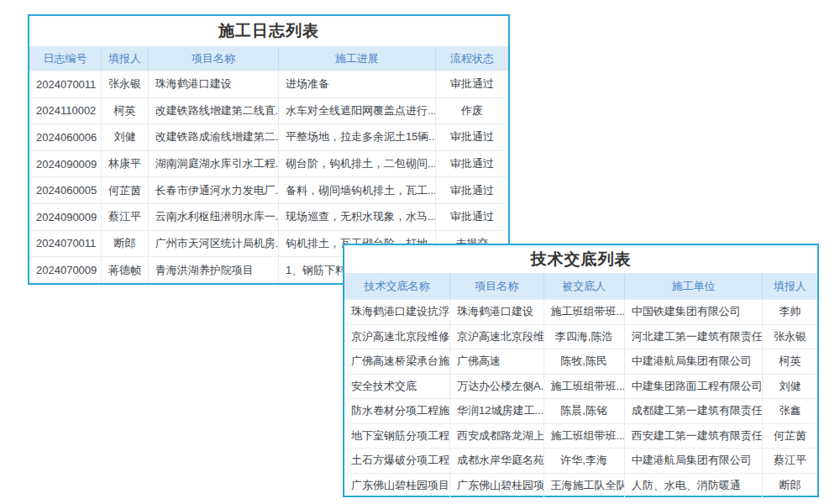 The width and height of the screenshot is (840, 504). What do you see at coordinates (213, 59) in the screenshot?
I see `log-column-header: 项目名称` at bounding box center [213, 59].